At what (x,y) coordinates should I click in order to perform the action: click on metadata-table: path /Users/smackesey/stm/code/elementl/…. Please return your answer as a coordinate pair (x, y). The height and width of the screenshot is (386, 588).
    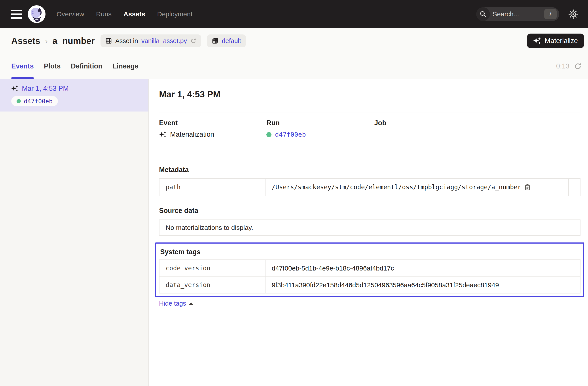
    Looking at the image, I should click on (370, 187).